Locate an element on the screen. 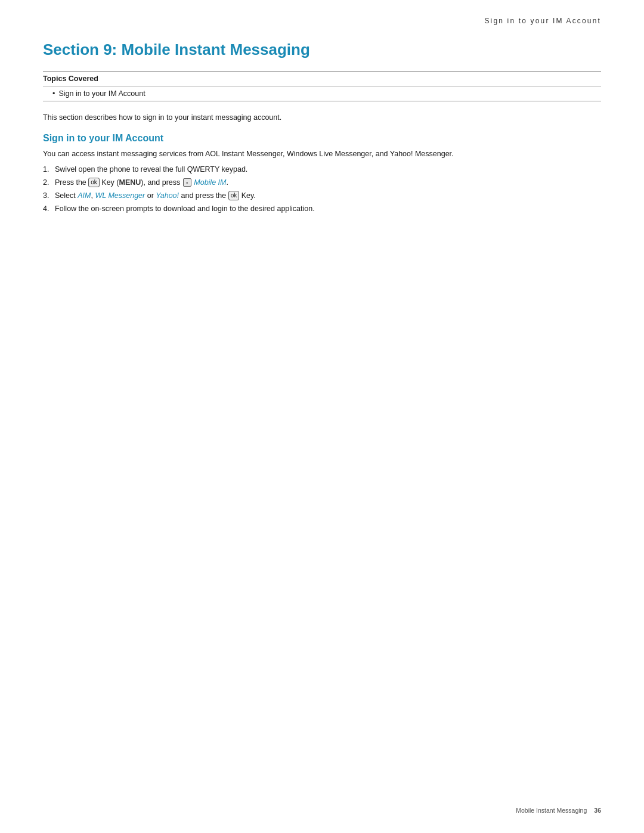 The image size is (644, 833). step-number: 2. is located at coordinates (46, 182).